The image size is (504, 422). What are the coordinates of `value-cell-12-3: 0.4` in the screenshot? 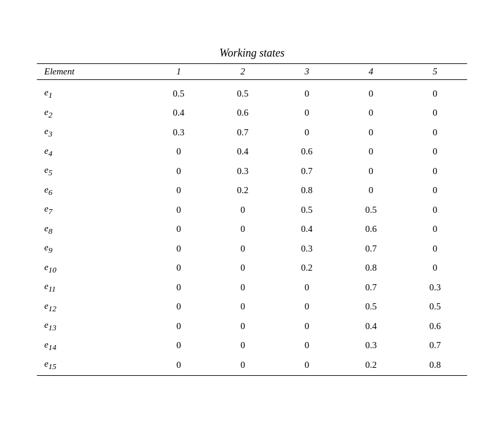 It's located at (371, 326).